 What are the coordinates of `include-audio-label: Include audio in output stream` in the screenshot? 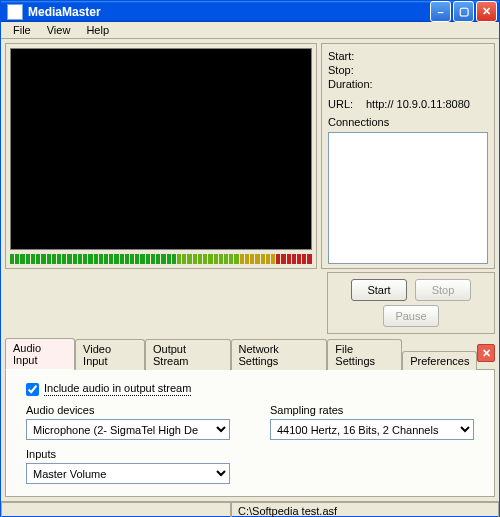 It's located at (118, 389).